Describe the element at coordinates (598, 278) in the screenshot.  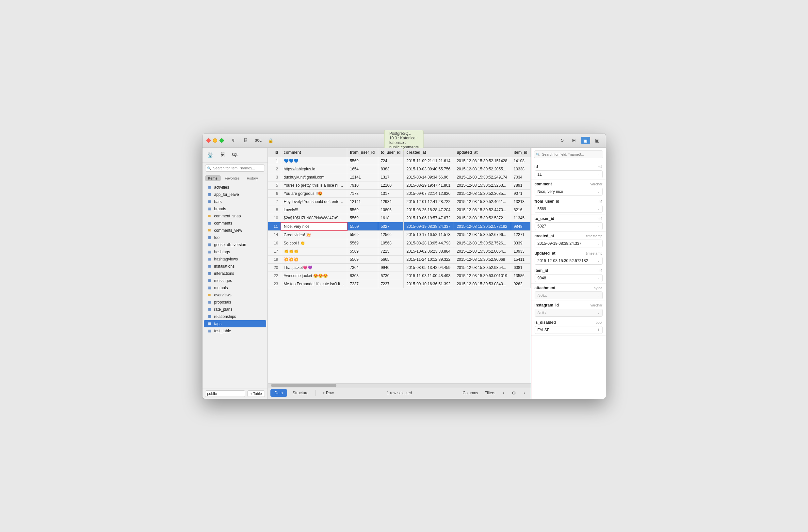
I see `field-chevron-item_id: ⌄` at that location.